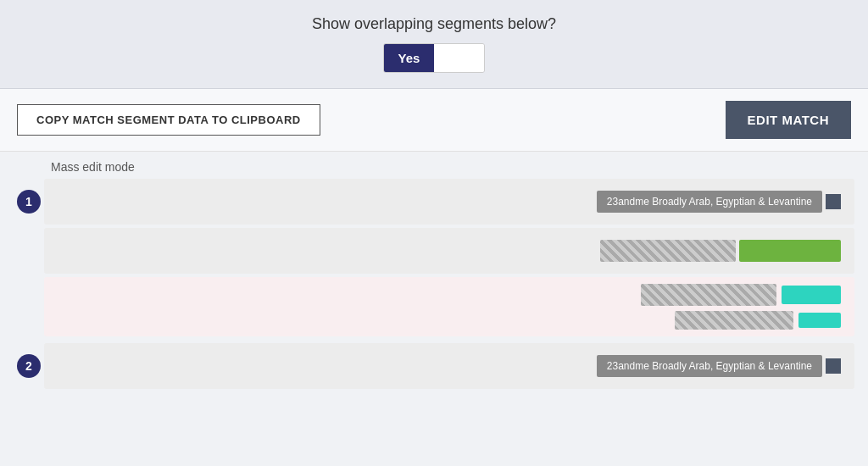 The image size is (868, 466). What do you see at coordinates (449, 251) in the screenshot?
I see `table-row` at bounding box center [449, 251].